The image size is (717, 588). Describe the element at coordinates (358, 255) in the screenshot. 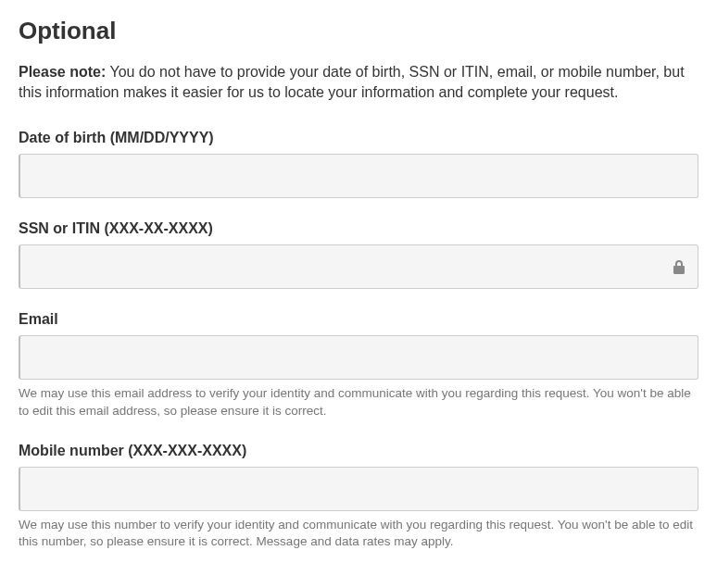

I see `ssn-field-group: SSN or ITIN (XXX-XX-XXXX)` at that location.